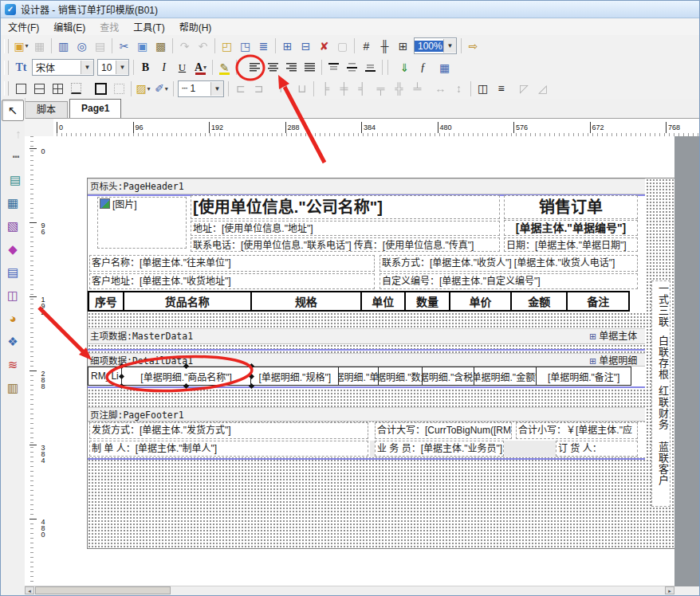 Image resolution: width=700 pixels, height=596 pixels. Describe the element at coordinates (105, 376) in the screenshot. I see `detail-cell: RM_Li` at that location.